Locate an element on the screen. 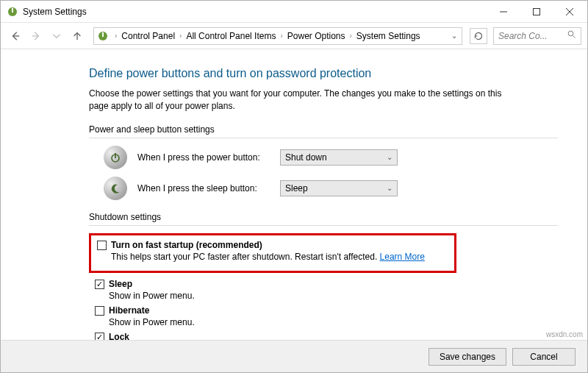 The height and width of the screenshot is (373, 588). sleep-label: Sleep is located at coordinates (121, 284).